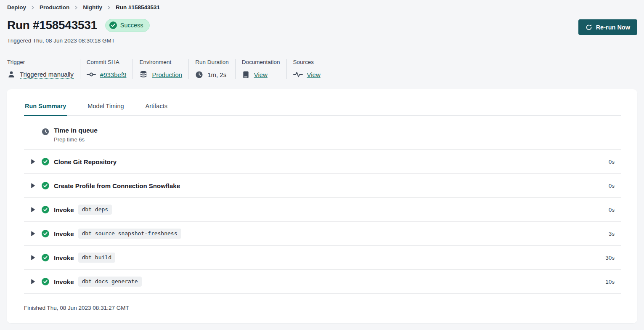 The height and width of the screenshot is (330, 644). Describe the element at coordinates (44, 69) in the screenshot. I see `meta-trigger: Trigger Triggered manually` at that location.